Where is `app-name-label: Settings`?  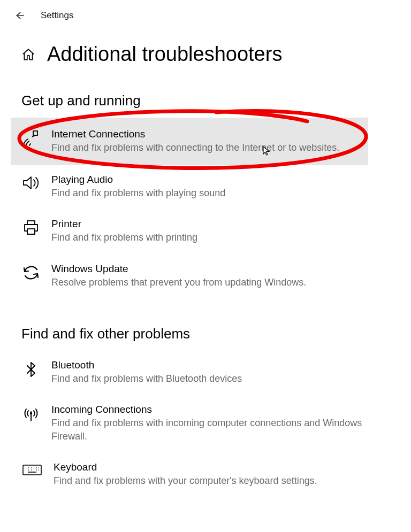
app-name-label: Settings is located at coordinates (57, 16).